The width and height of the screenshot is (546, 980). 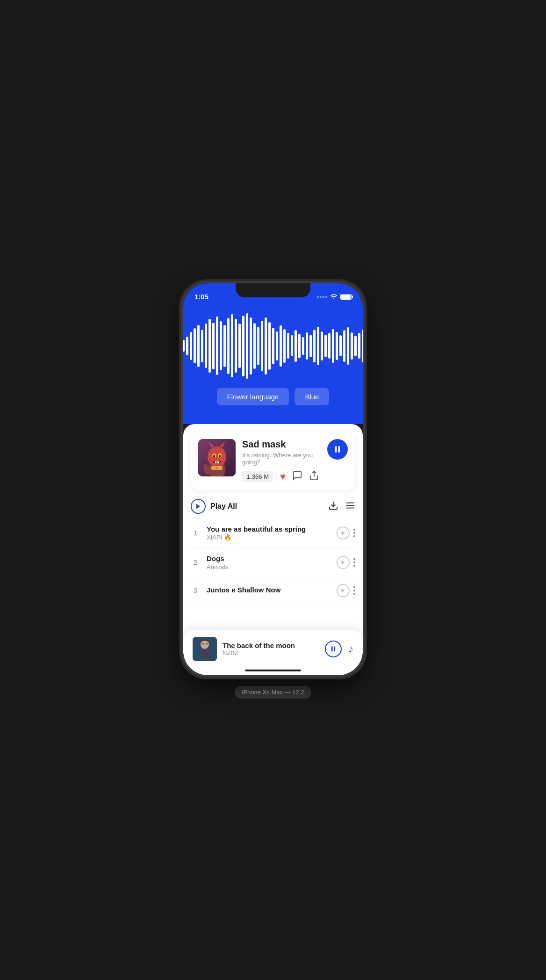 I want to click on track-name: Juntos e Shallow Now, so click(x=268, y=590).